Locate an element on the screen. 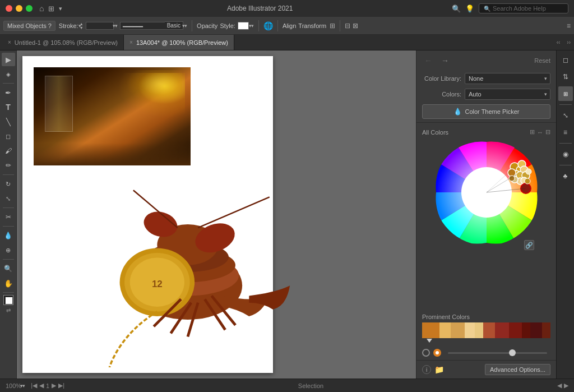  arrange-icon: ⊠ is located at coordinates (355, 26).